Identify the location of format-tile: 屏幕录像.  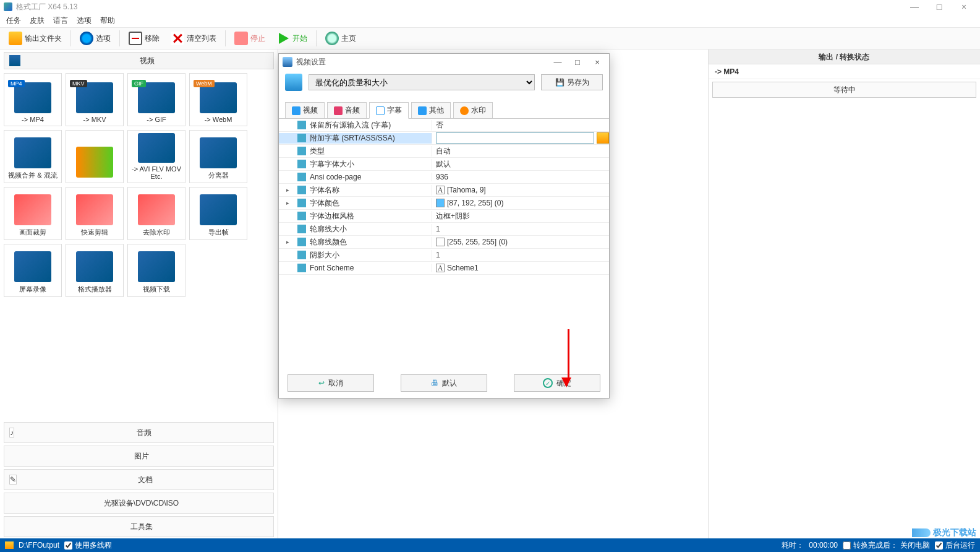
(33, 270).